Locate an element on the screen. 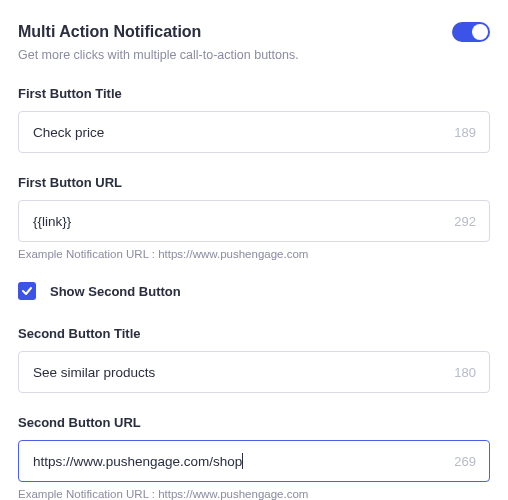 The height and width of the screenshot is (500, 508). first-button-title-input is located at coordinates (254, 132).